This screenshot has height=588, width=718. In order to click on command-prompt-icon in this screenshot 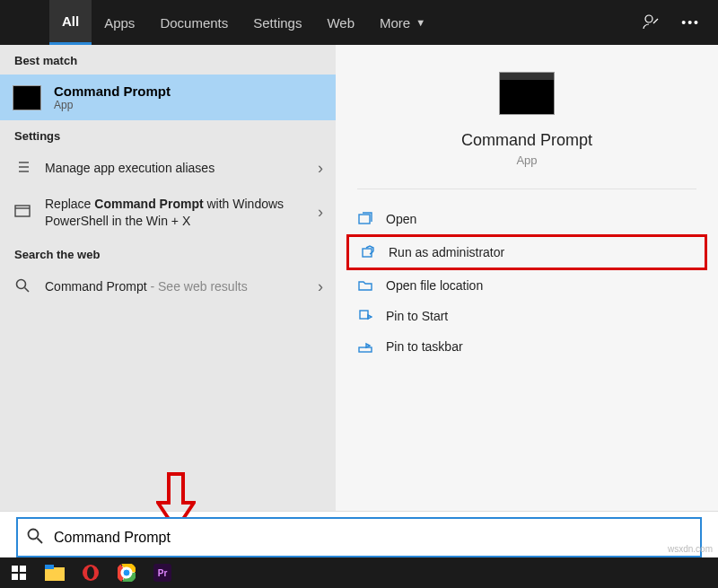, I will do `click(27, 98)`.